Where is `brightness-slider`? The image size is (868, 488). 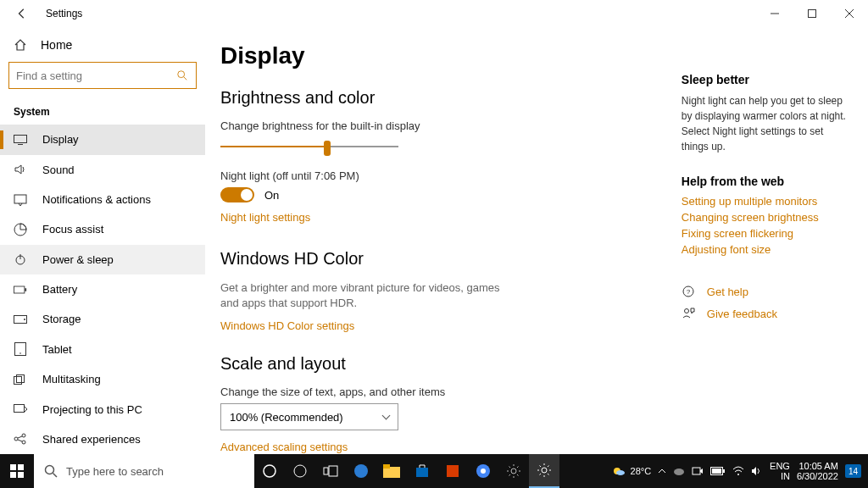
brightness-slider is located at coordinates (309, 147).